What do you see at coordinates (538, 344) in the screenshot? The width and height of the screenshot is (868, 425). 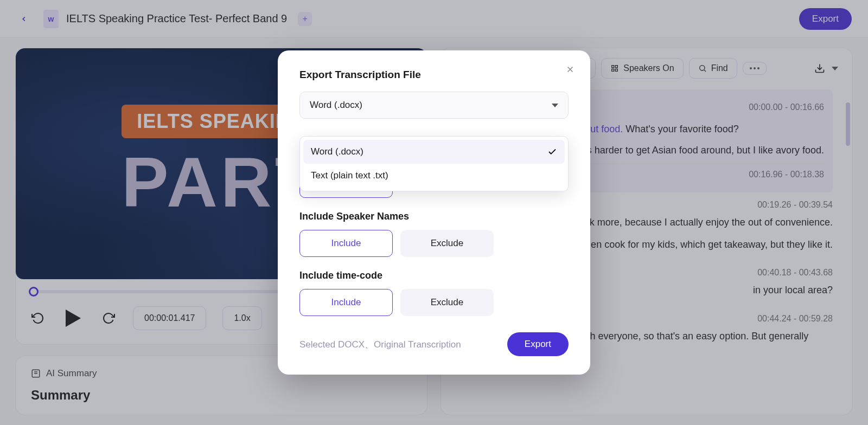 I see `modal-export-button: Export` at bounding box center [538, 344].